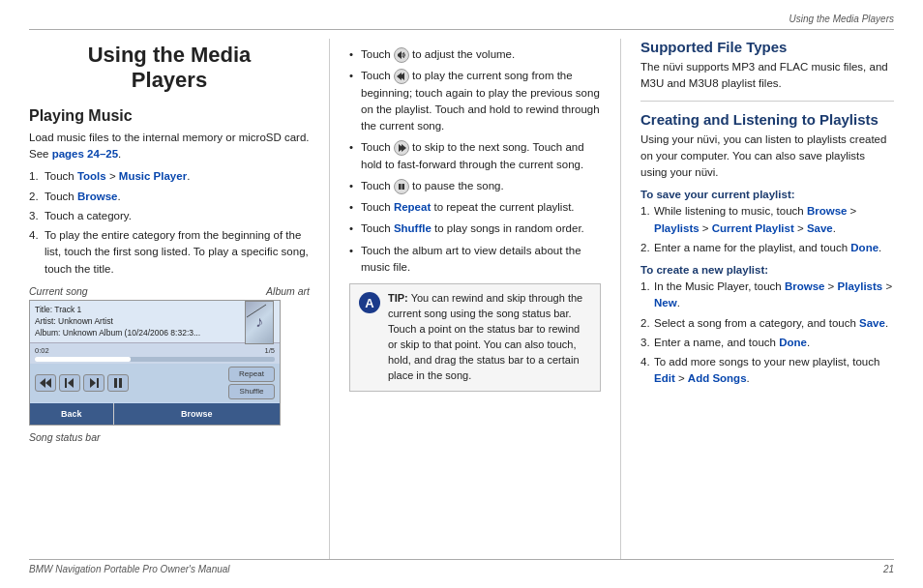 The height and width of the screenshot is (588, 923). I want to click on screenshot-container: Current song Album art Title: Track 1 Ar…, so click(169, 364).